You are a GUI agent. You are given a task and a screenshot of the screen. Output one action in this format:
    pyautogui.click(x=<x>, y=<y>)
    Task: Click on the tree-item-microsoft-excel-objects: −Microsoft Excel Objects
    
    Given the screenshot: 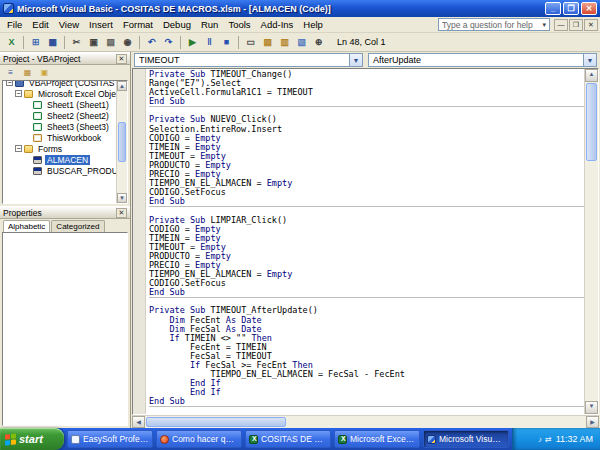 What is the action you would take?
    pyautogui.click(x=60, y=94)
    